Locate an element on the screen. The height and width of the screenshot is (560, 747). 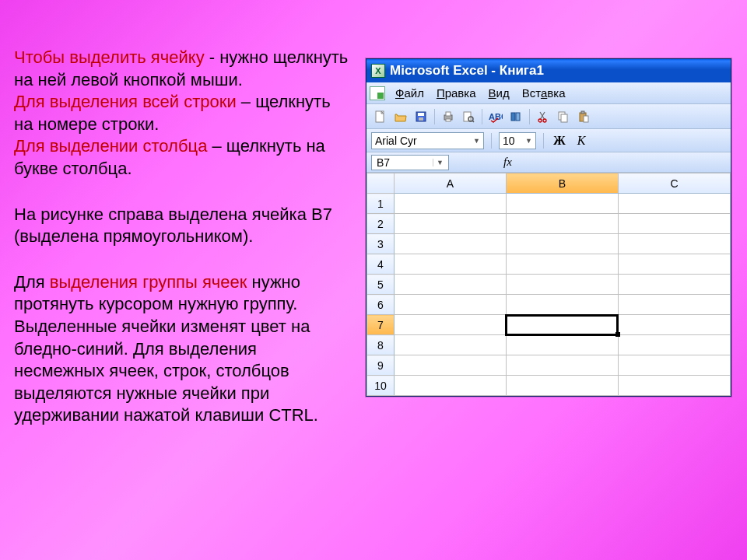
cell-a1 is located at coordinates (450, 204).